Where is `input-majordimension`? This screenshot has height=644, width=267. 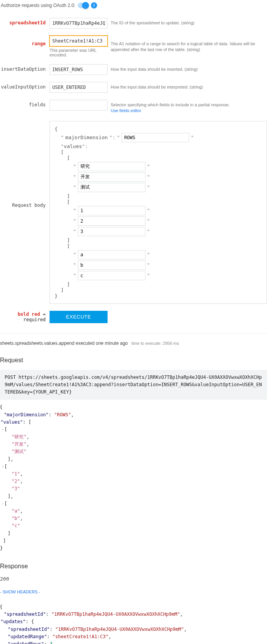
input-majordimension is located at coordinates (156, 138).